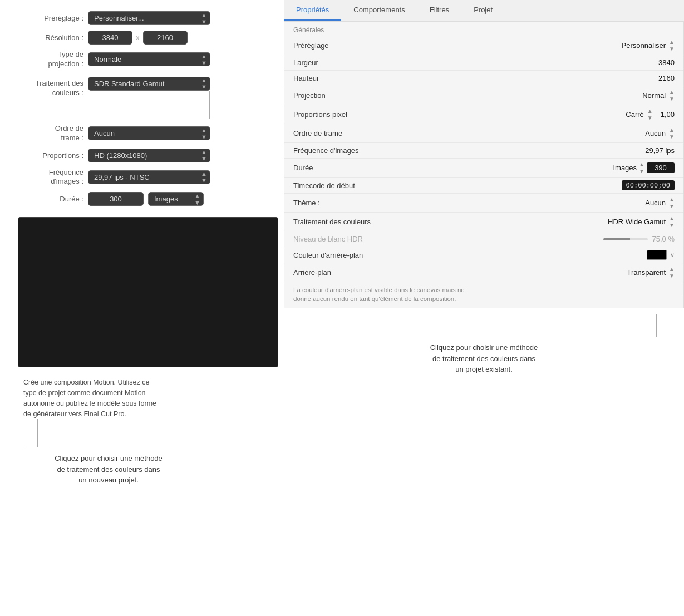  Describe the element at coordinates (142, 178) in the screenshot. I see `frequence-row: Fréquenced'images : 29,97 ips - NTSC ▲▼` at that location.